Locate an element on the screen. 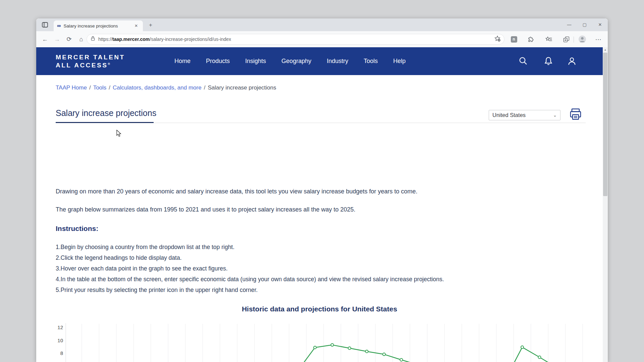  lock-icon is located at coordinates (93, 39).